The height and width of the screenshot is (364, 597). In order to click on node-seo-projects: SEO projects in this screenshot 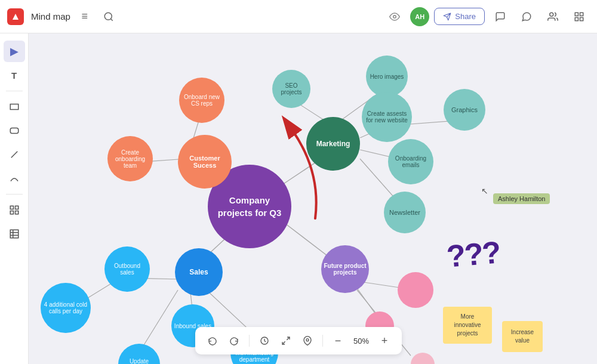, I will do `click(291, 89)`.